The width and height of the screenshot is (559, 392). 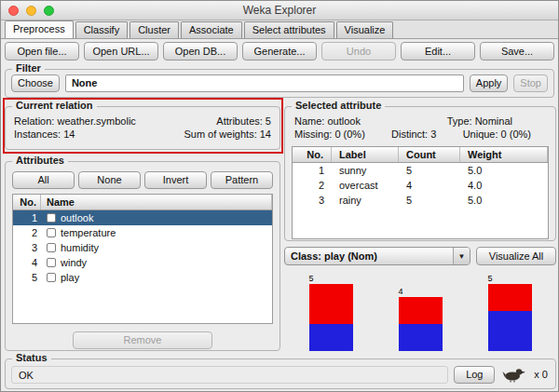 What do you see at coordinates (420, 310) in the screenshot?
I see `class-histogram: 545` at bounding box center [420, 310].